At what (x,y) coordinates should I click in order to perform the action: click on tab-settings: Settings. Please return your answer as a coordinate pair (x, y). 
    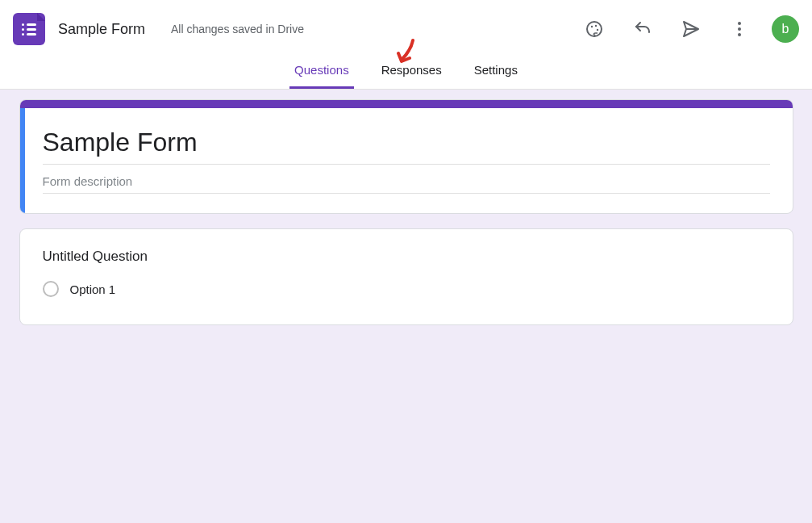
    Looking at the image, I should click on (496, 70).